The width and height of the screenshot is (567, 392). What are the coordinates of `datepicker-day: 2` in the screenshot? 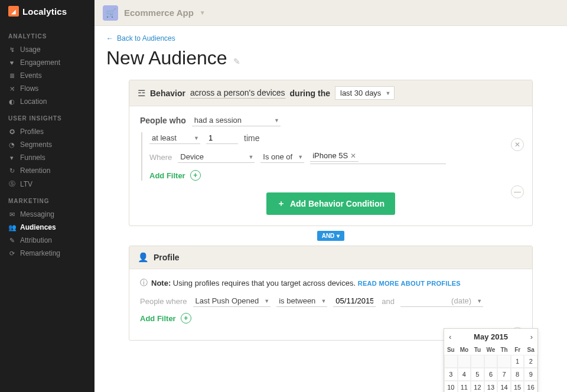 It's located at (530, 361).